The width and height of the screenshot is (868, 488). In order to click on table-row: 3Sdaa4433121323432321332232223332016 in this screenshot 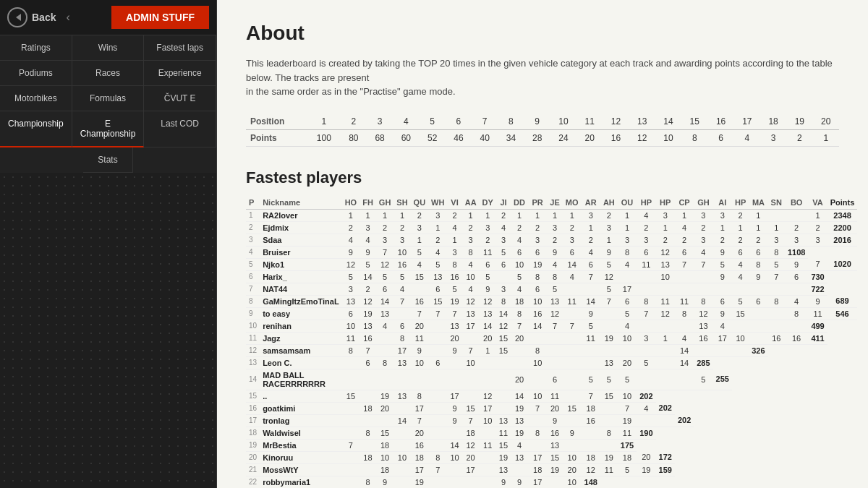, I will do `click(551, 240)`.